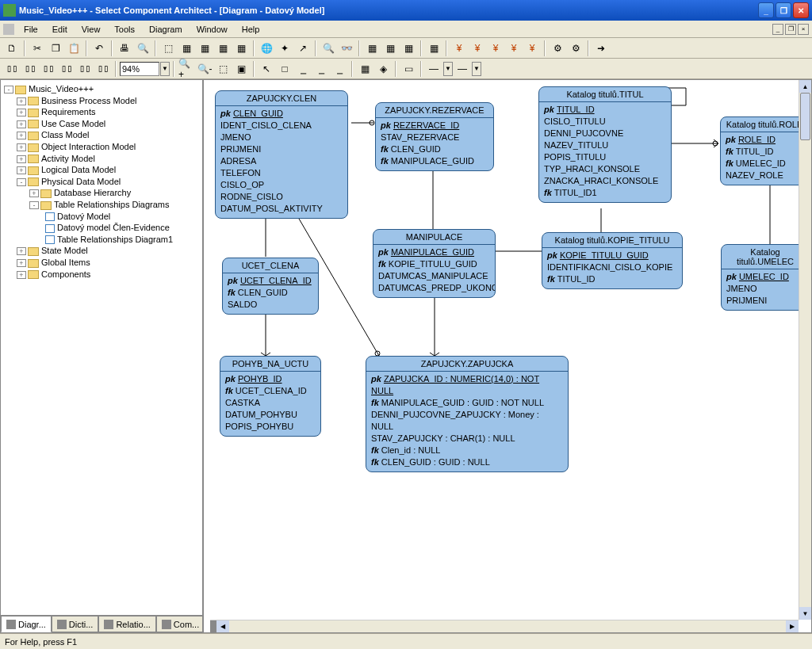  What do you see at coordinates (241, 69) in the screenshot?
I see `zoomsel-icon: ▣` at bounding box center [241, 69].